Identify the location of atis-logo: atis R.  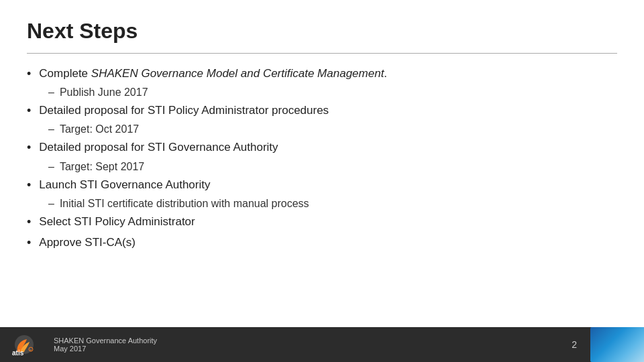
(29, 345).